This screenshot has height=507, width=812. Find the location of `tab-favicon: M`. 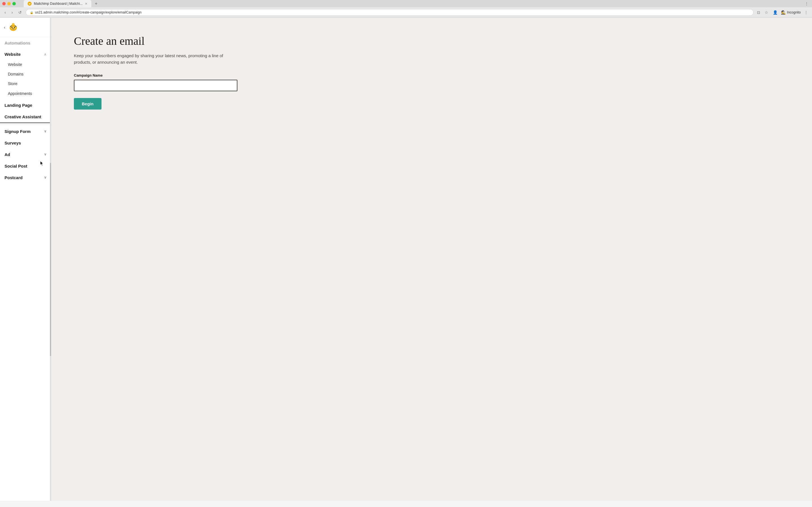

tab-favicon: M is located at coordinates (30, 4).